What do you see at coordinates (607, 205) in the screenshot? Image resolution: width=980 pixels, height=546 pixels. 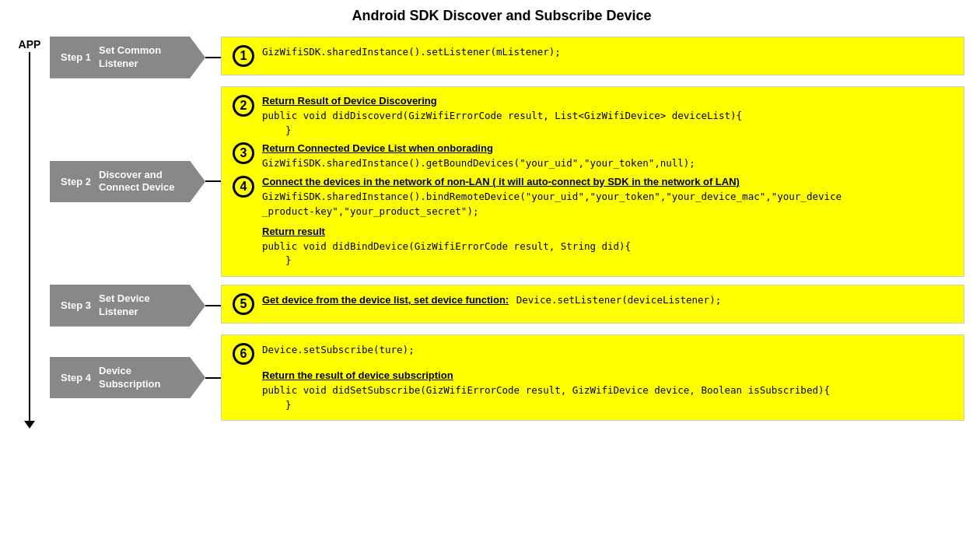 I see `item-4-code: GizWifiSDK.sharedInstance().bindRemoteDe…` at bounding box center [607, 205].